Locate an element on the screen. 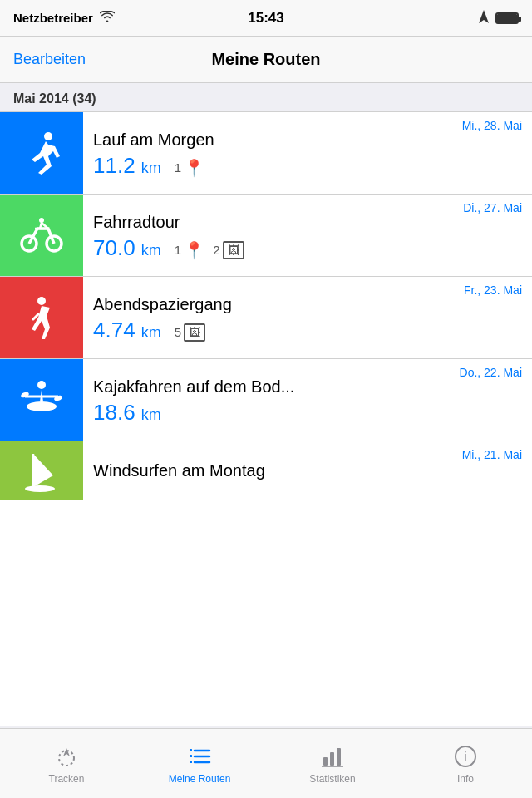  tracken-icon is located at coordinates (66, 756).